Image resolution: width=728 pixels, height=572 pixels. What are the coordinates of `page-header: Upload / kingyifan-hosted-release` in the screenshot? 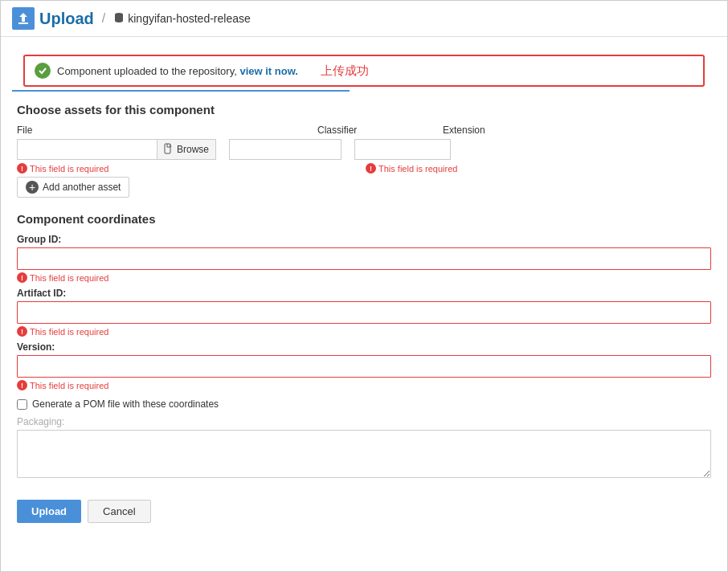 It's located at (364, 19).